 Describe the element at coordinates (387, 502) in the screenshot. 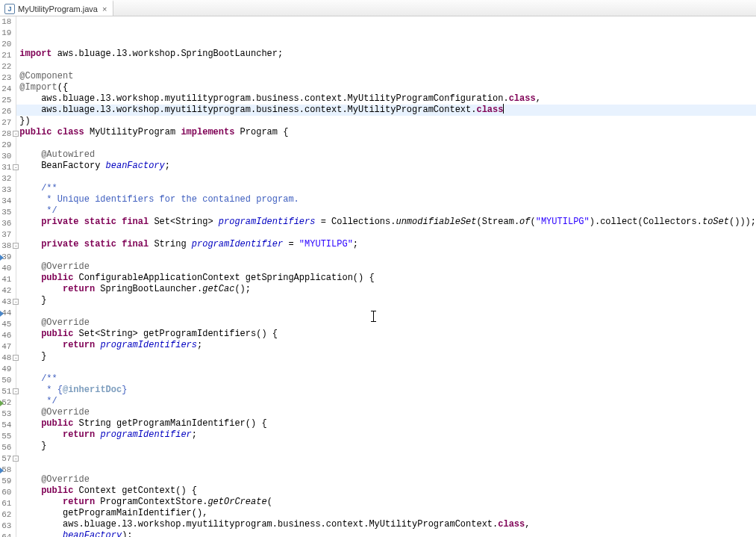

I see `code-line: return ProgramContextStore.getOrCreate(` at that location.